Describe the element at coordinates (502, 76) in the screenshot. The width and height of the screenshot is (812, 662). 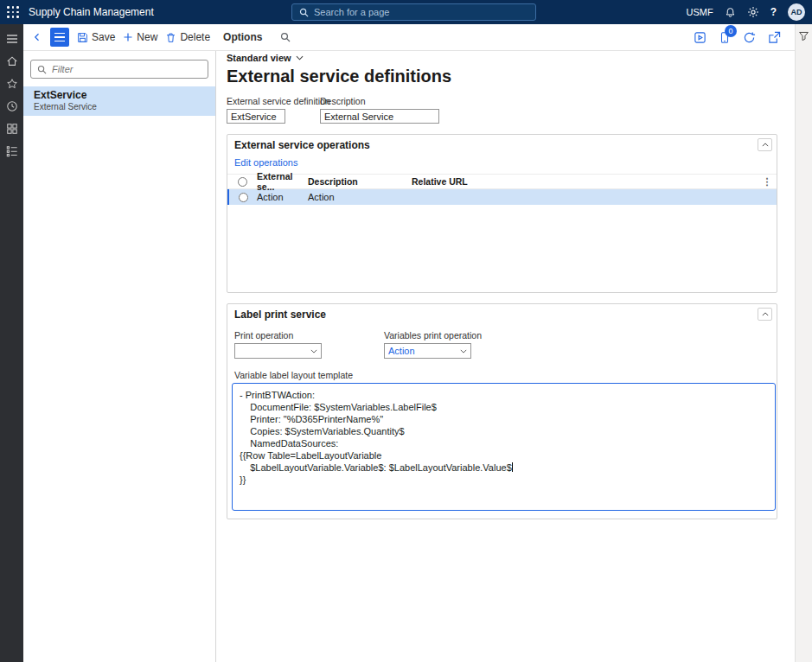
I see `page-title: External service definitions` at that location.